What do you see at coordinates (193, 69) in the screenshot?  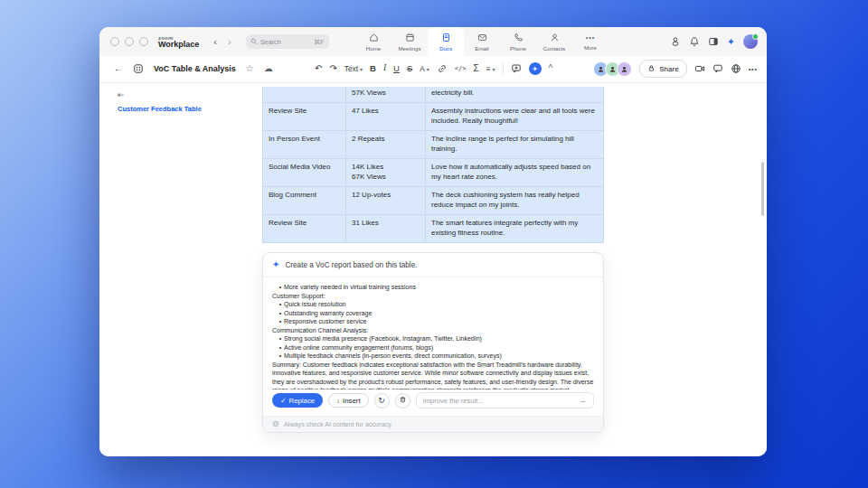 I see `doc-header-left: ← VoC Table & Analysis ☆ ☁` at bounding box center [193, 69].